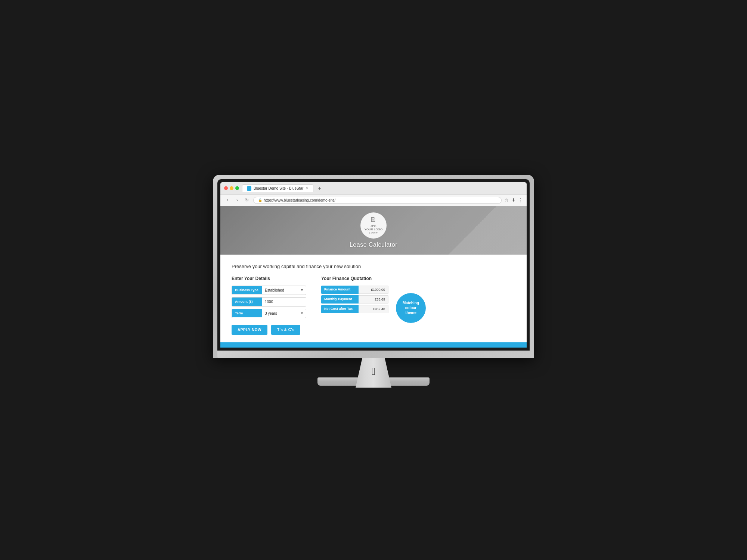 The image size is (747, 560). Describe the element at coordinates (226, 188) in the screenshot. I see `close-window-button` at that location.